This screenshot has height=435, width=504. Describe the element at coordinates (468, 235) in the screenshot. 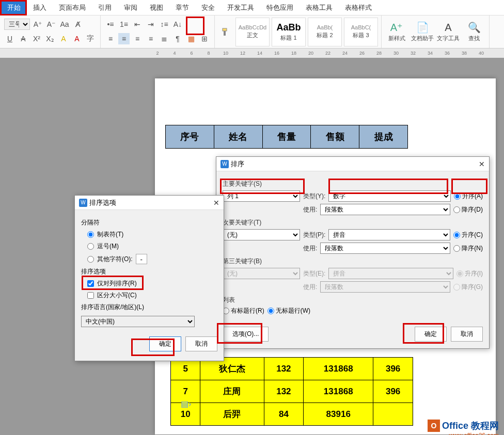

I see `asc-c-radio: 升序(C)` at that location.